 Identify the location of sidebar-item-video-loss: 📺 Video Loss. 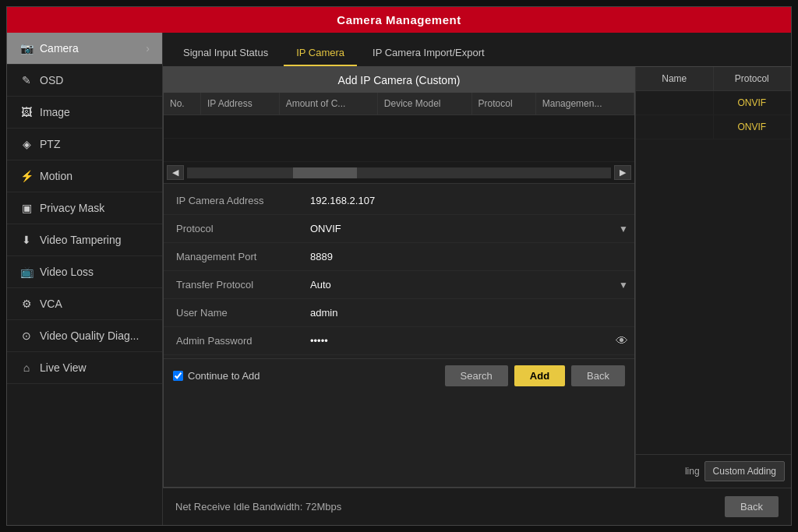
(84, 273).